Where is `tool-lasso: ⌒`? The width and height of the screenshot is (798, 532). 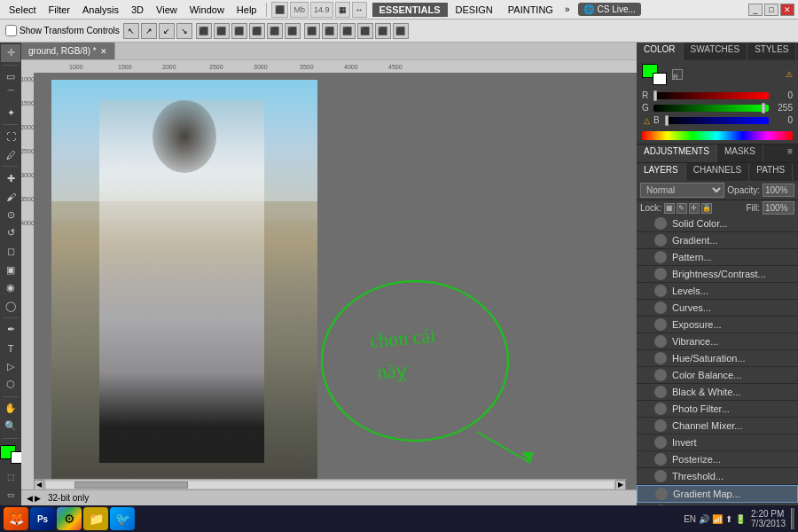 tool-lasso: ⌒ is located at coordinates (11, 95).